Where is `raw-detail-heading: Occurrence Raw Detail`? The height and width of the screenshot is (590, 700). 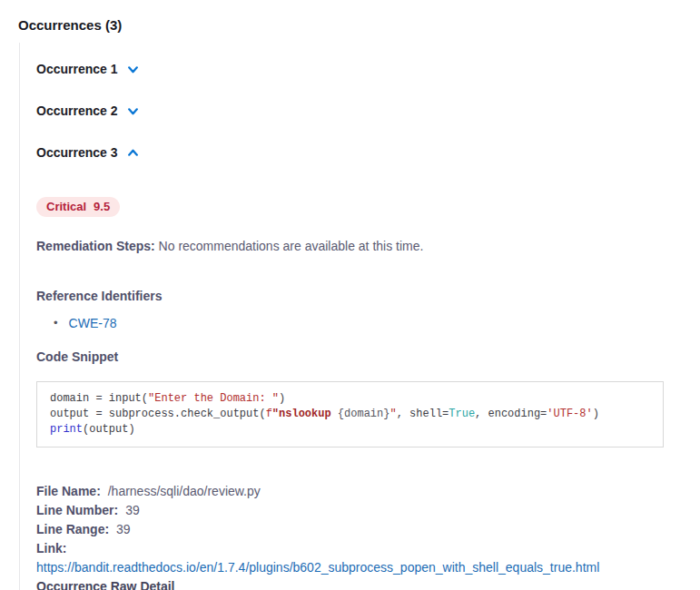 raw-detail-heading: Occurrence Raw Detail is located at coordinates (369, 584).